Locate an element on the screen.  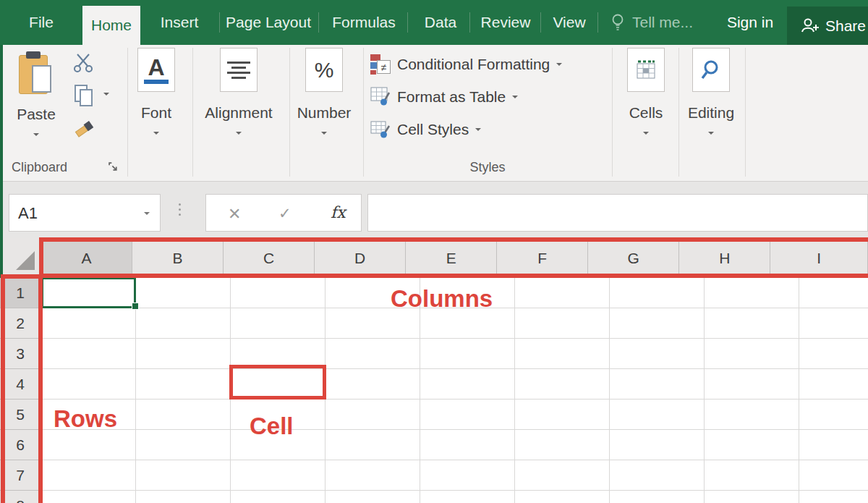
tab-view-label: View is located at coordinates (569, 22).